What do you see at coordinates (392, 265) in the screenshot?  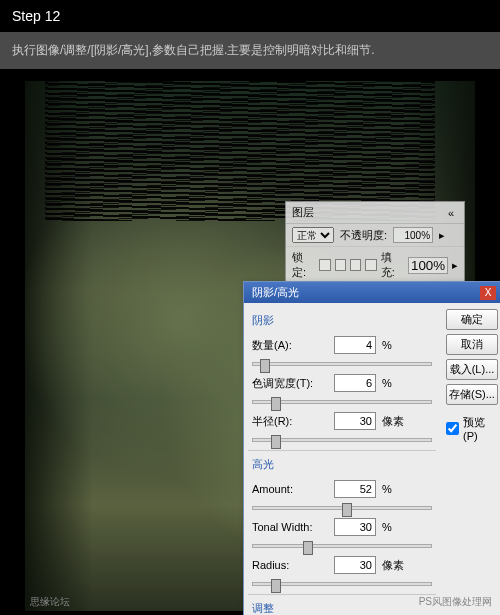 I see `fill-label: 填充:` at bounding box center [392, 265].